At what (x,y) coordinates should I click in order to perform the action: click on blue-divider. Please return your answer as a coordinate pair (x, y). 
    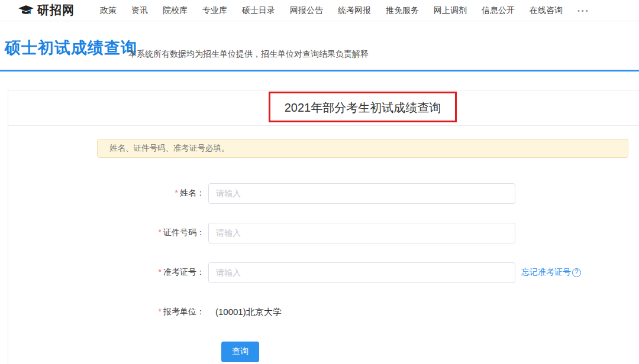
    Looking at the image, I should click on (320, 71).